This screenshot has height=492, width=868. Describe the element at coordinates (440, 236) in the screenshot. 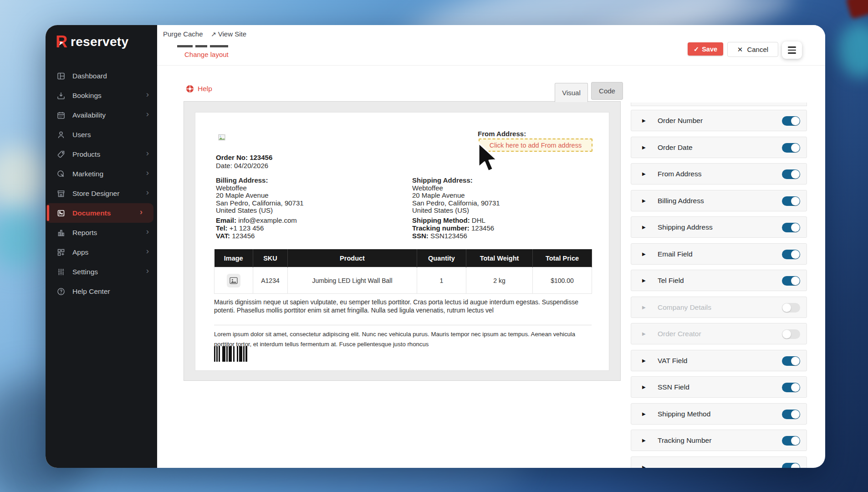

I see `ssn-row: SSN: SSN123456` at that location.